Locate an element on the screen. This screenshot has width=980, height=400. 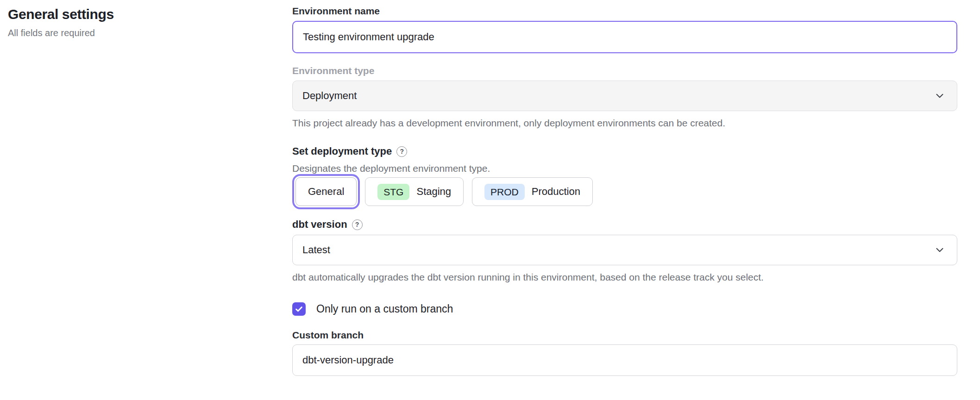
custom-branch-label: Custom branch is located at coordinates (625, 335).